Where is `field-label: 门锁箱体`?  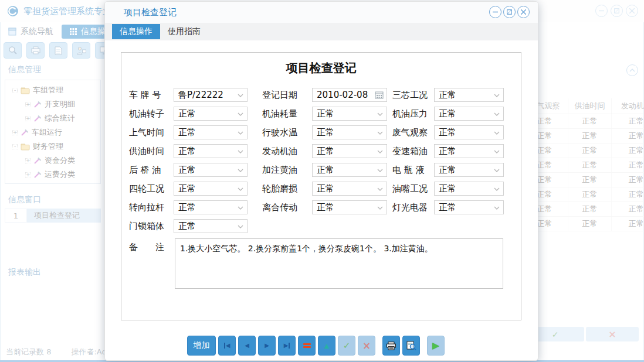
field-label: 门锁箱体 is located at coordinates (147, 226).